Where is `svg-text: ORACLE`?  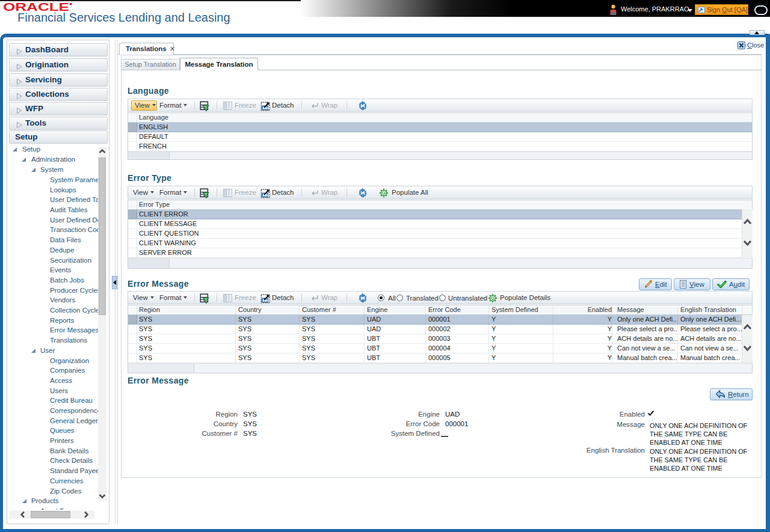
svg-text: ORACLE is located at coordinates (36, 7).